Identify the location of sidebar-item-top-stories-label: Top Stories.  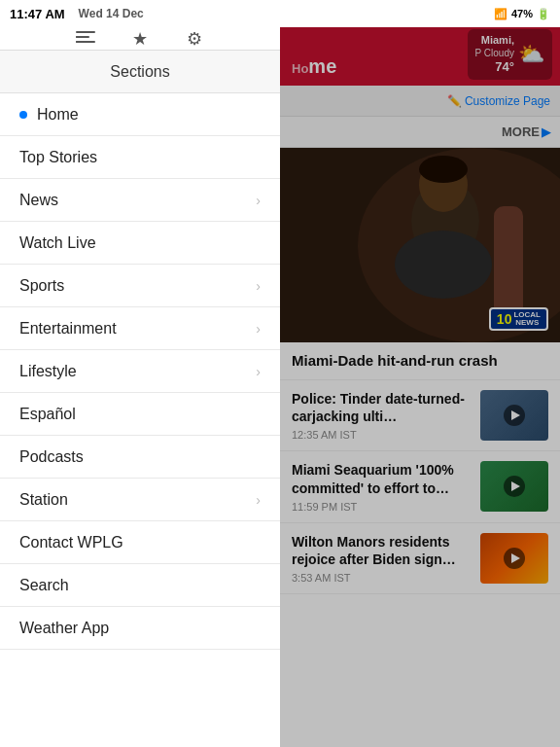
(58, 158).